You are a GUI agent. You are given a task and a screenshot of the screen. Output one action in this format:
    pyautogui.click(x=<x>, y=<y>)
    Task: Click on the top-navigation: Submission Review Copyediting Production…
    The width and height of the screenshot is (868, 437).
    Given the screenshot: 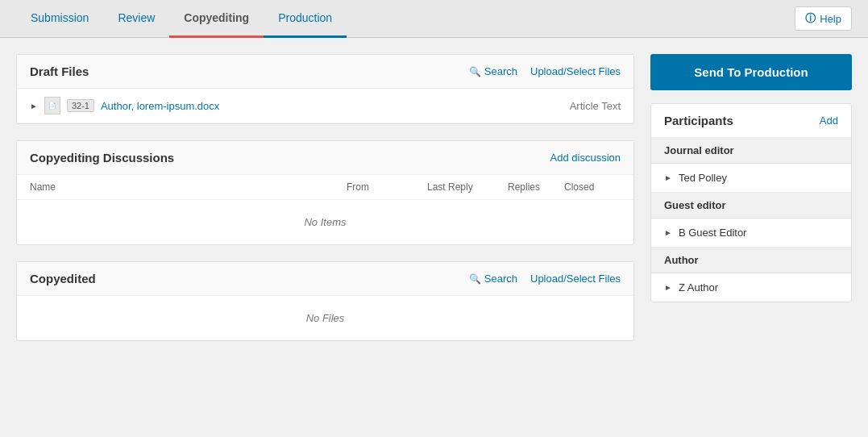 What is the action you would take?
    pyautogui.click(x=434, y=19)
    